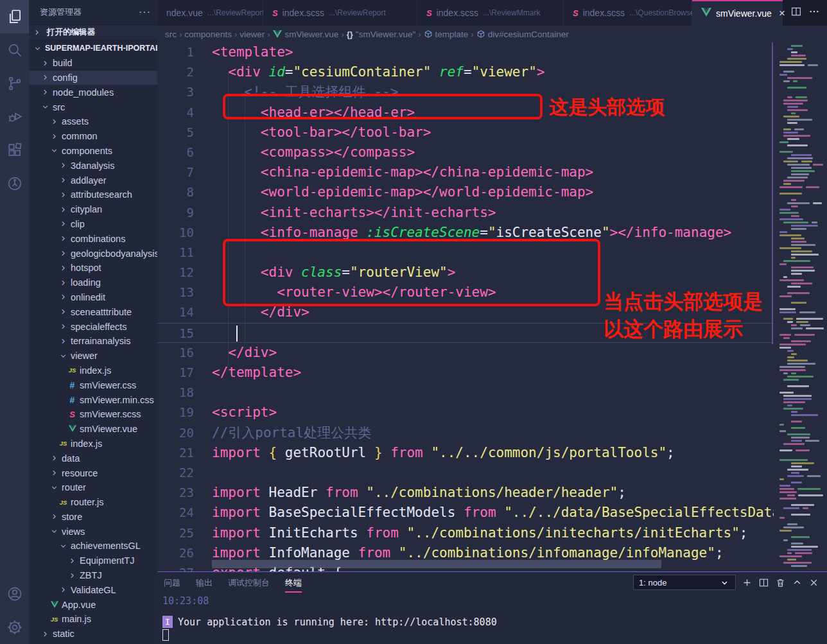  I want to click on panel-tab-item: 输出, so click(204, 583).